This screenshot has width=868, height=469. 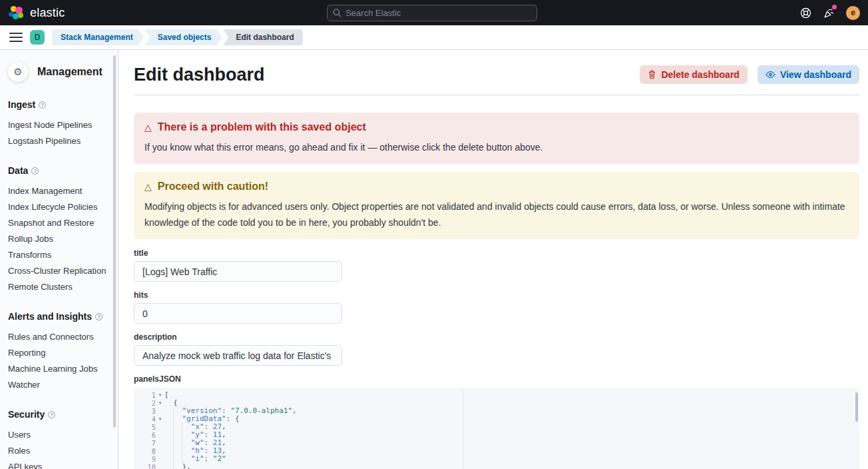 What do you see at coordinates (59, 450) in the screenshot?
I see `sidebar-item-roles: Roles` at bounding box center [59, 450].